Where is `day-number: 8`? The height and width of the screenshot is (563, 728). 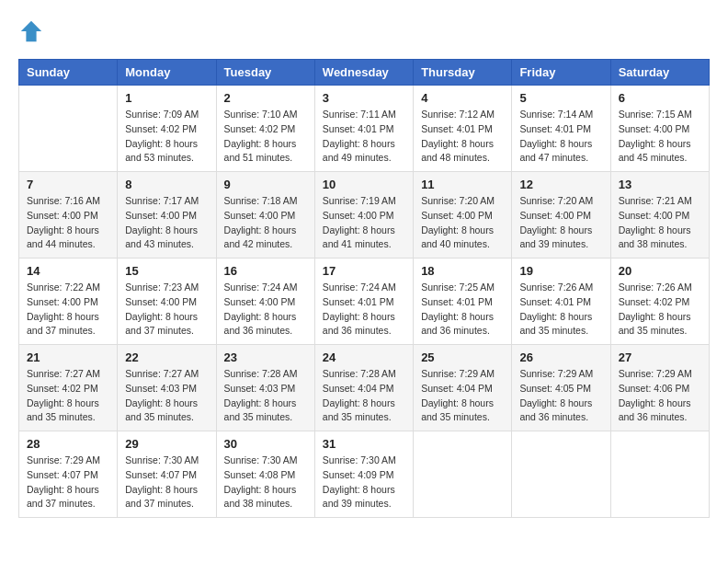 day-number: 8 is located at coordinates (166, 184).